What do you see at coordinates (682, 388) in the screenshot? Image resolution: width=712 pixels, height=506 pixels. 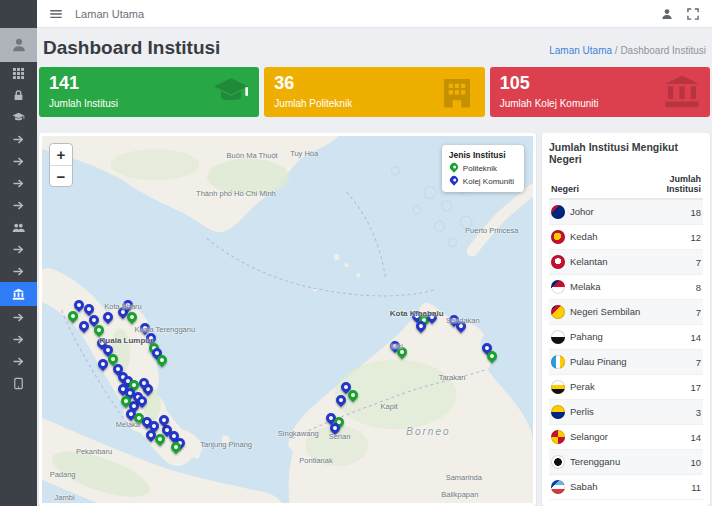 I see `state-count: 17` at bounding box center [682, 388].